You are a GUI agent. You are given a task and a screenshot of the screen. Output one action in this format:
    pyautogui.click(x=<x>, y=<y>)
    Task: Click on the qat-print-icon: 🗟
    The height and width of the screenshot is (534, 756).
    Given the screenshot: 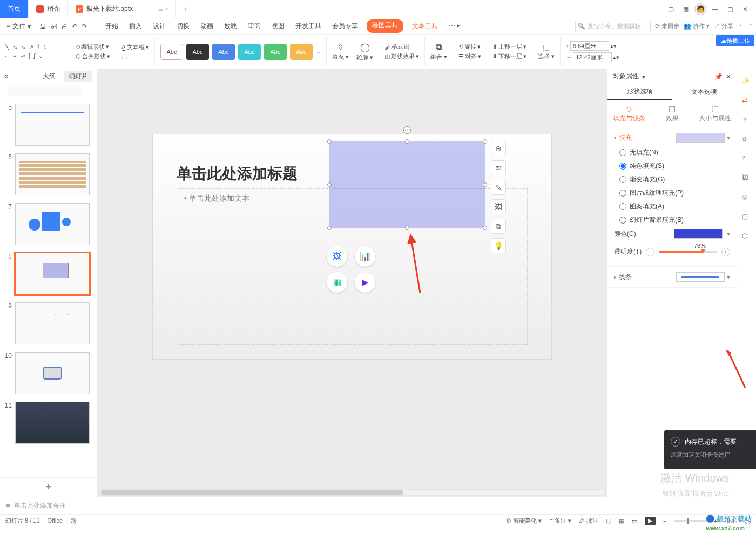 What is the action you would take?
    pyautogui.click(x=53, y=26)
    